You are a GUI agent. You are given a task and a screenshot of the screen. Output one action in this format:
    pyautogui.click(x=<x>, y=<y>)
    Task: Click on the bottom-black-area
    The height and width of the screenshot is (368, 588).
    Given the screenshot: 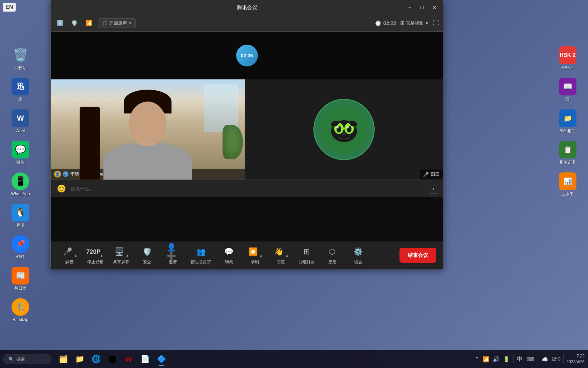 What is the action you would take?
    pyautogui.click(x=247, y=219)
    